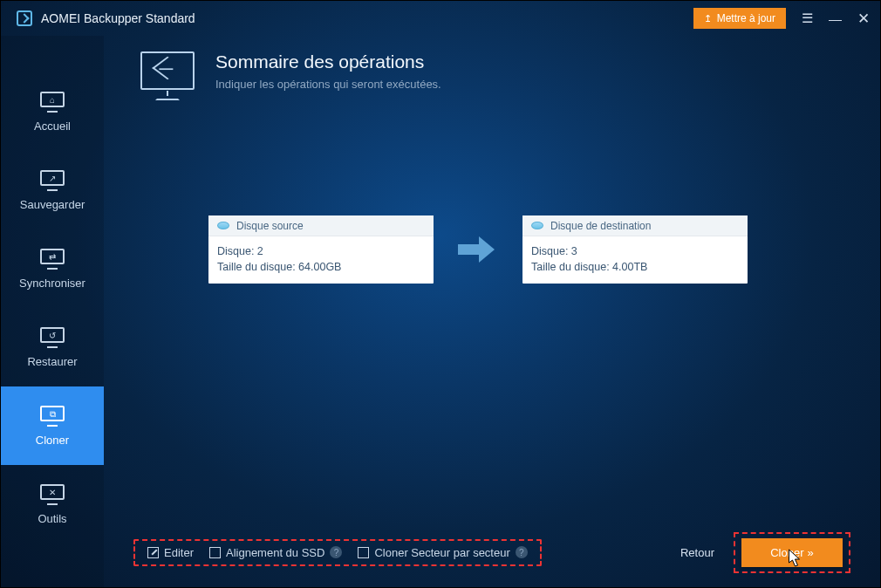 The width and height of the screenshot is (881, 588). Describe the element at coordinates (836, 19) in the screenshot. I see `minimize-icon: —` at that location.